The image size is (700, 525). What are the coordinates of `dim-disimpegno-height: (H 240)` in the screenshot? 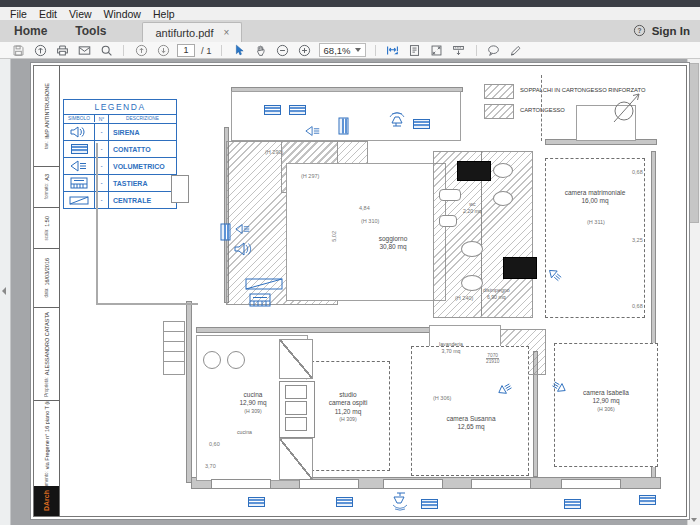 It's located at (464, 298).